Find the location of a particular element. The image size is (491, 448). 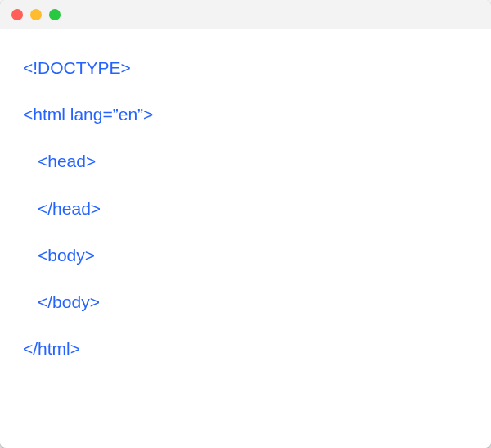

code-line: <!DOCTYPE> is located at coordinates (246, 67).